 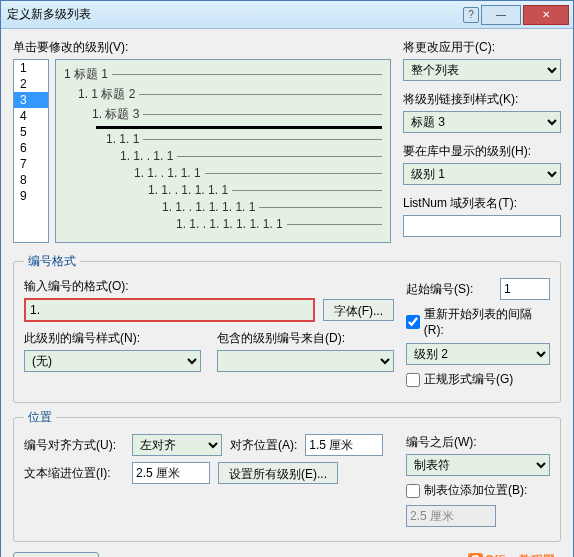 I want to click on align-select: 左对齐, so click(x=177, y=445).